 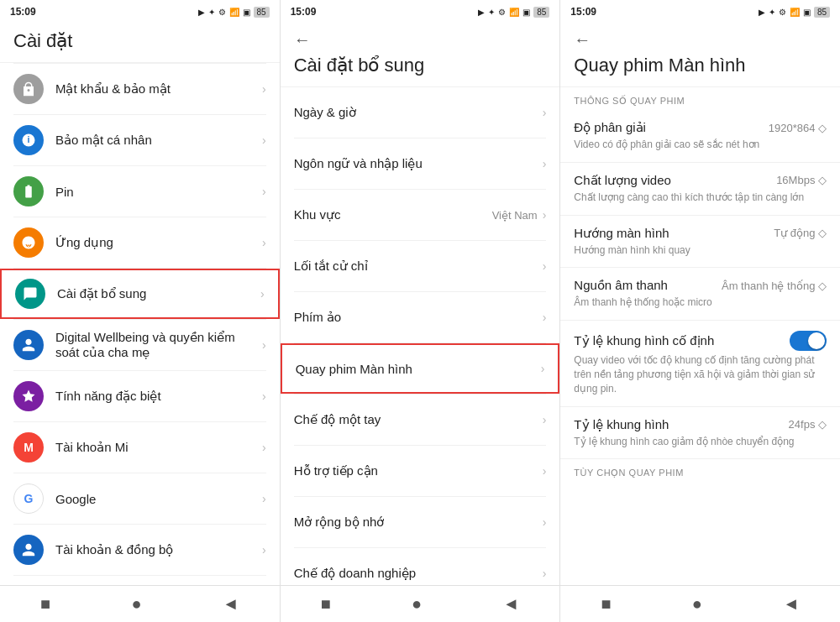 What do you see at coordinates (139, 12) in the screenshot?
I see `status-bar-1: 15:09 ▶ ✦ ⚙ 📶 ▣ 85` at bounding box center [139, 12].